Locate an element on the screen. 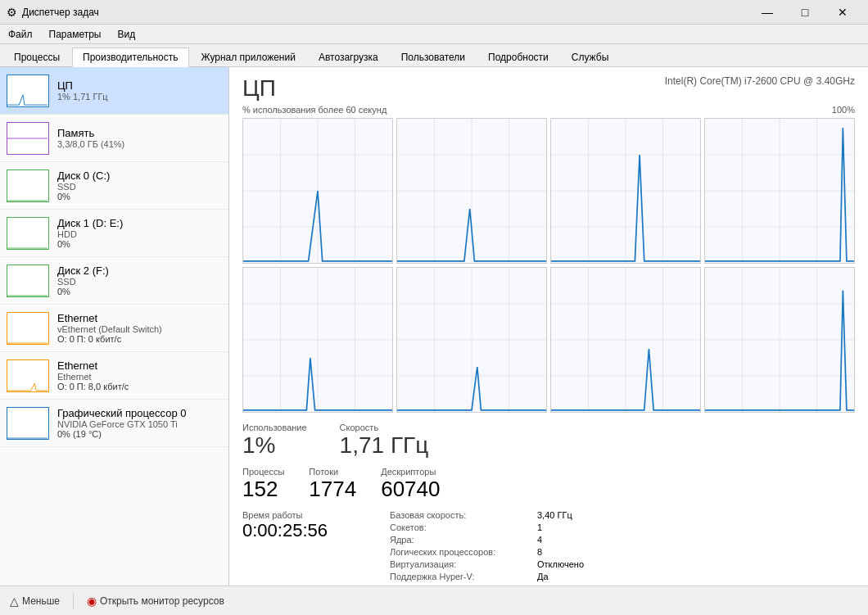 The width and height of the screenshot is (868, 615). memory-sub: 3,3/8,0 ГБ (41%) is located at coordinates (139, 144).